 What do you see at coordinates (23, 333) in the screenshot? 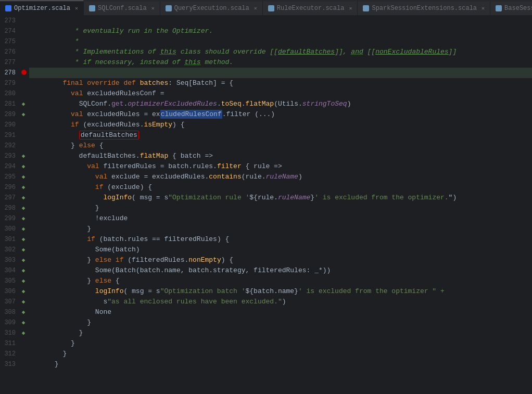
I see `diff-icon-310: ◆` at bounding box center [23, 333].